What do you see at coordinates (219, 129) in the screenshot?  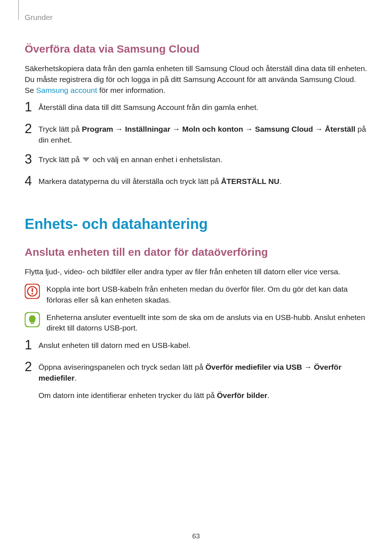 I see `step-bold: Program → Inställningar → Moln och konto…` at bounding box center [219, 129].